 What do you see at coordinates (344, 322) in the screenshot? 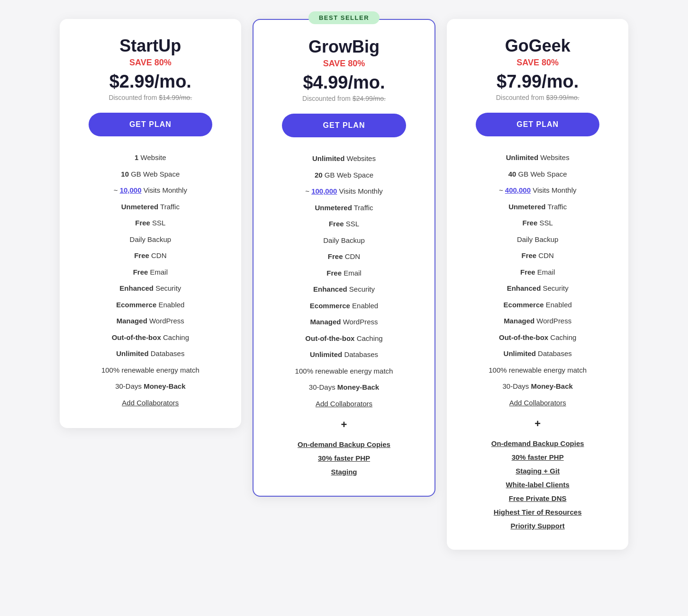
I see `feature-item: Managed WordPress` at bounding box center [344, 322].